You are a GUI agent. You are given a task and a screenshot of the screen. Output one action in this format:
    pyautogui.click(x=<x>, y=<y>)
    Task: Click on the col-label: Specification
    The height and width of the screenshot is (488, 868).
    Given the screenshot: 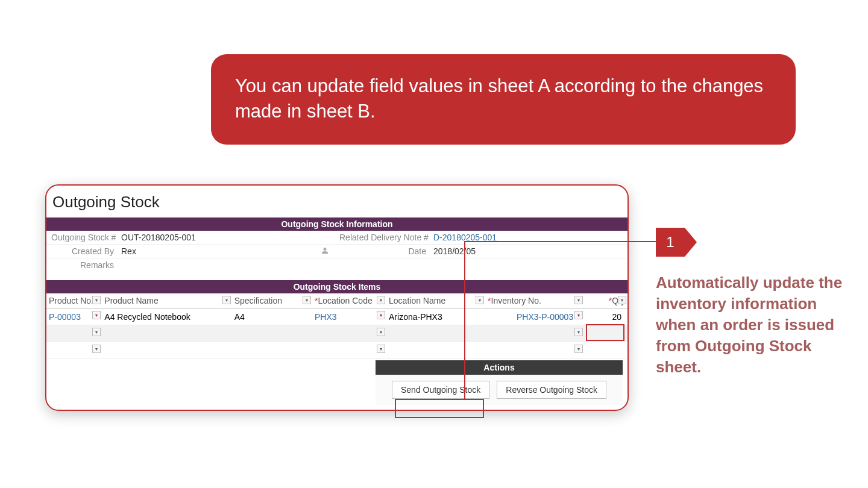 What is the action you would take?
    pyautogui.click(x=258, y=301)
    